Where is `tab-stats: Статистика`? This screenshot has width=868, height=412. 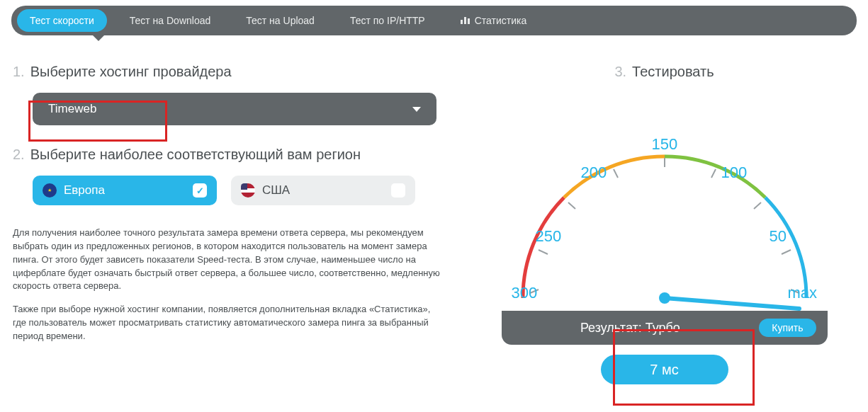
tab-stats: Статистика is located at coordinates (494, 21).